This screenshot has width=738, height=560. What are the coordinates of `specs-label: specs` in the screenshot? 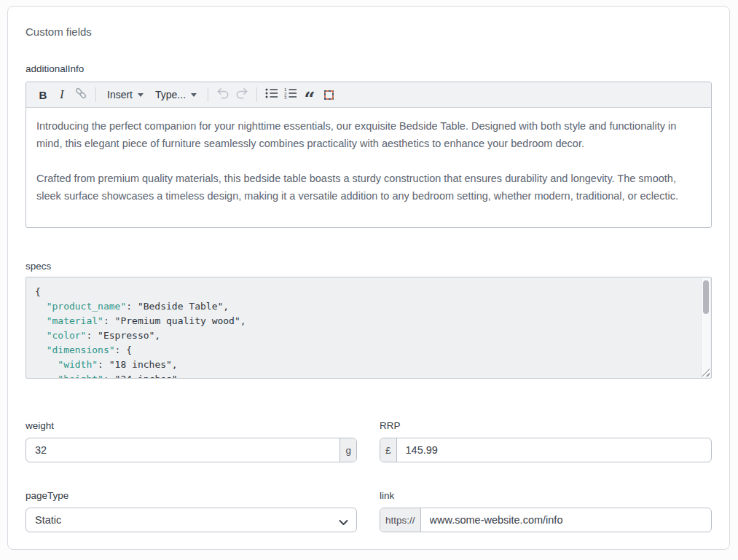 It's located at (369, 267).